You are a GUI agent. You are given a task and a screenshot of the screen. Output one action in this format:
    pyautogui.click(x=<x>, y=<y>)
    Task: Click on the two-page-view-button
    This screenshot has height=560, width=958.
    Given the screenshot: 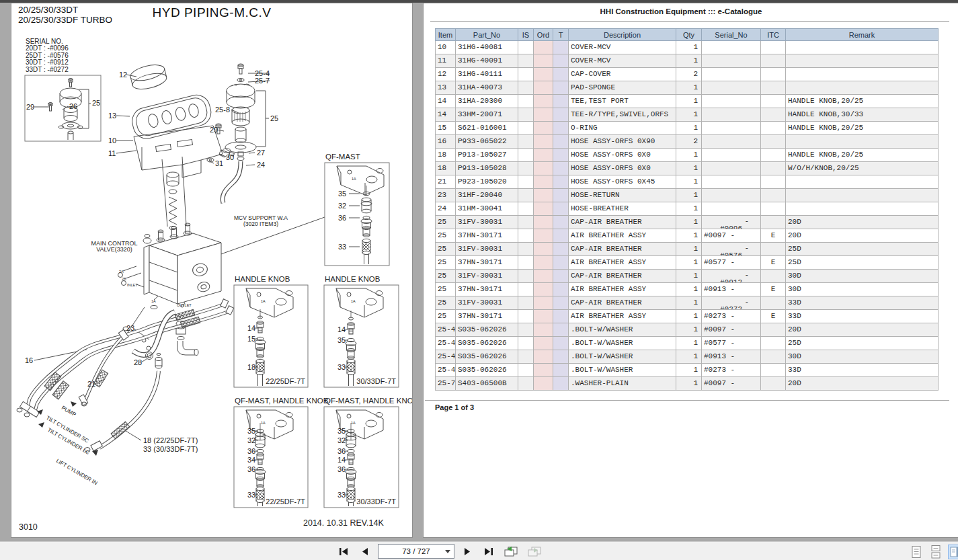 What is the action you would take?
    pyautogui.click(x=953, y=552)
    